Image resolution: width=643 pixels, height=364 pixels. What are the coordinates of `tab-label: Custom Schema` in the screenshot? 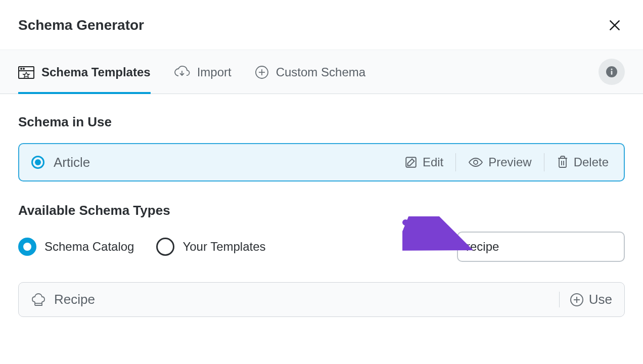 It's located at (320, 72).